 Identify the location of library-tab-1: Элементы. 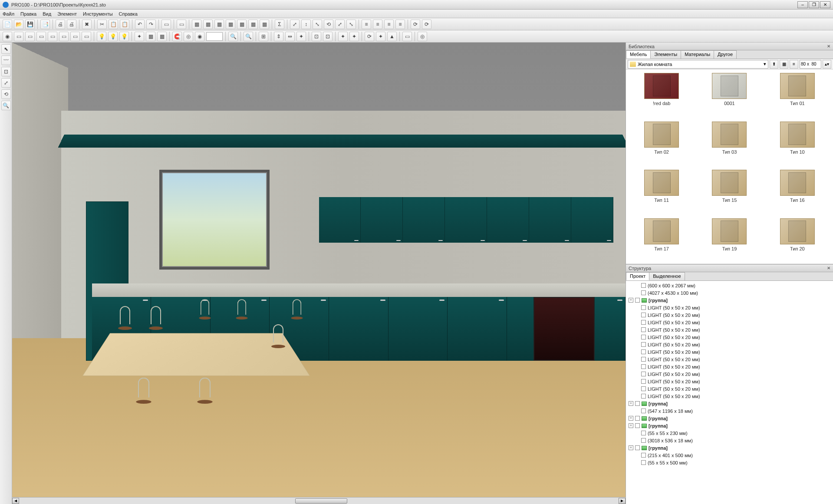
(666, 55).